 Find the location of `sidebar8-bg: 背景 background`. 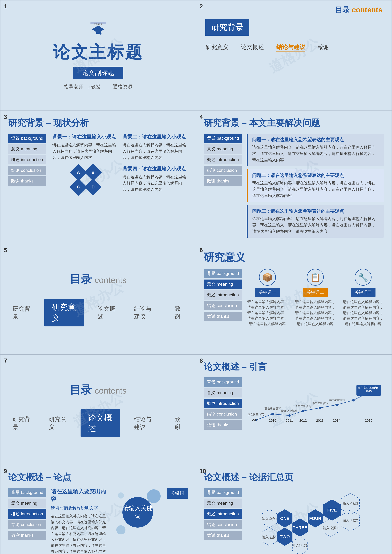

sidebar8-bg: 背景 background is located at coordinates (223, 382).